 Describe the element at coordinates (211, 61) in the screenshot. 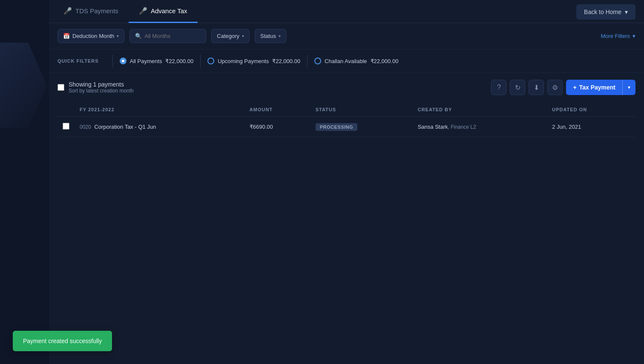

I see `qf-upcoming-payments-radio` at that location.